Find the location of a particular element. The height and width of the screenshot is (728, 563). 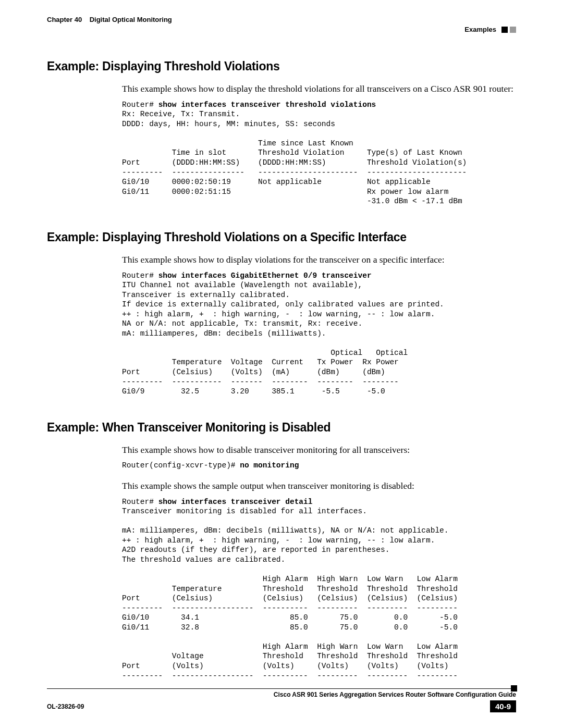

header-accent-gray-box is located at coordinates (513, 30).